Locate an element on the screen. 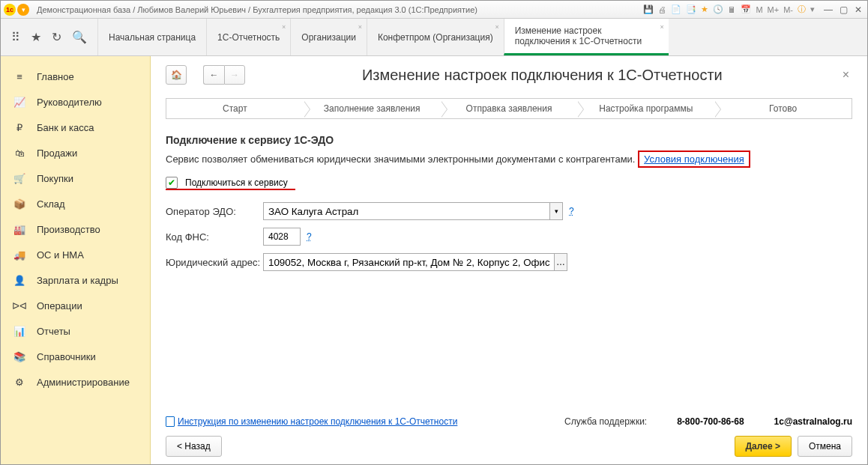 This screenshot has height=465, width=868. instruction-link: Инструкция по изменению настроек подключ… is located at coordinates (312, 422).